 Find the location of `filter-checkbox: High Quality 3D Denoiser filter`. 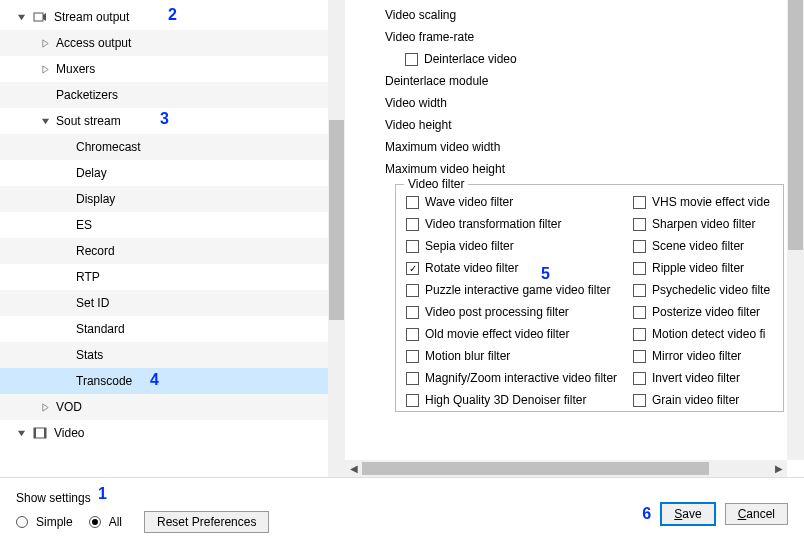

filter-checkbox: High Quality 3D Denoiser filter is located at coordinates (510, 400).